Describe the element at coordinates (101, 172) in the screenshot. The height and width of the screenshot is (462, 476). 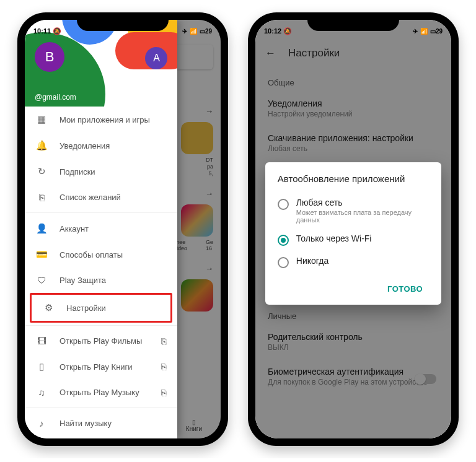
I see `drawer-item: ↻ Подписки` at that location.